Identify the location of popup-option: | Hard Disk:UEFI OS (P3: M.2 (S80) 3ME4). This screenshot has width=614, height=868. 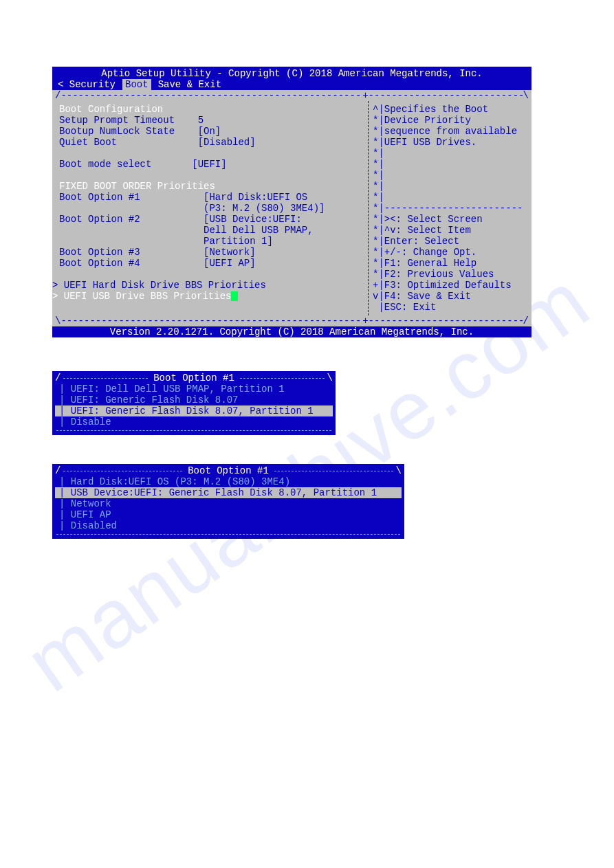
(228, 482).